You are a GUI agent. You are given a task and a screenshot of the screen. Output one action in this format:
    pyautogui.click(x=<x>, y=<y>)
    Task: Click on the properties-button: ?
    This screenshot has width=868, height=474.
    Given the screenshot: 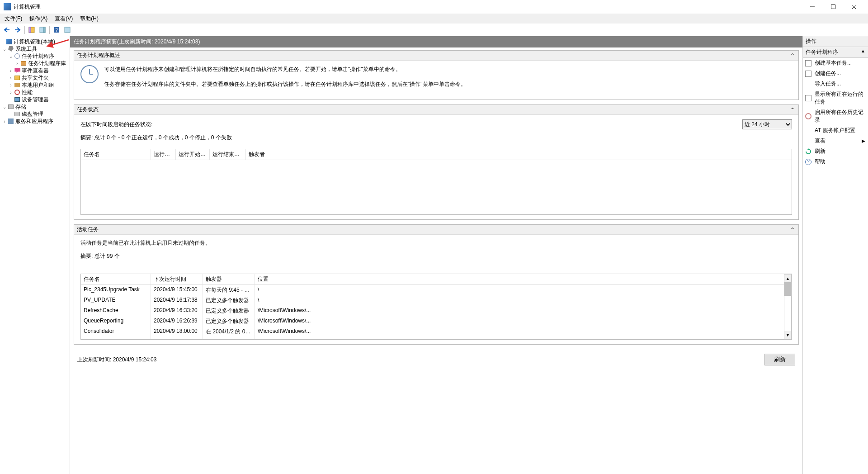 What is the action you would take?
    pyautogui.click(x=57, y=30)
    